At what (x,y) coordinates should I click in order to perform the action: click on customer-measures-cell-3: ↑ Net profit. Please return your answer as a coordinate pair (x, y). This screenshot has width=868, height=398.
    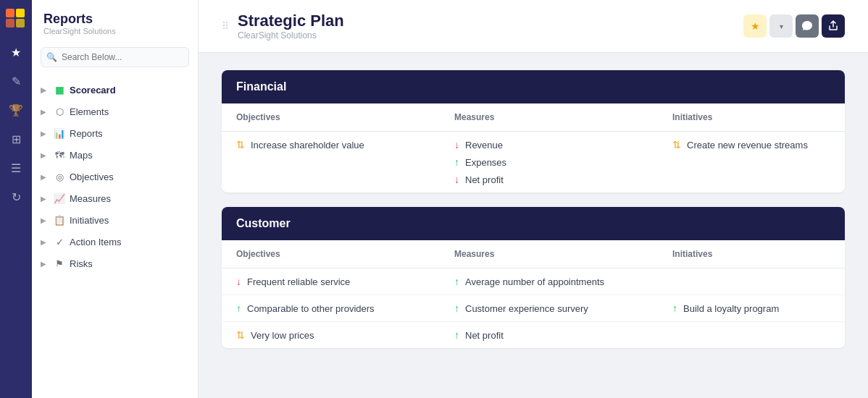
    Looking at the image, I should click on (549, 336).